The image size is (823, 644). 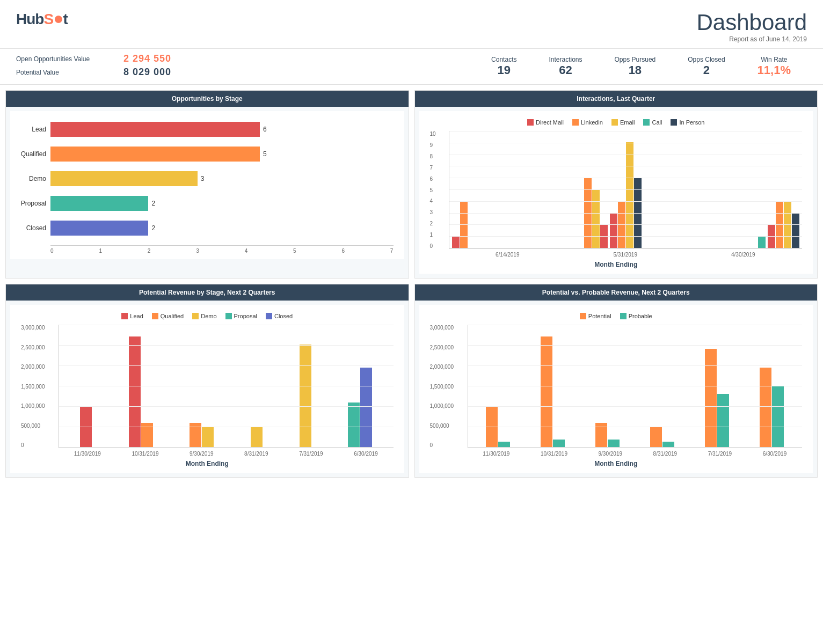 What do you see at coordinates (207, 386) in the screenshot?
I see `potential-stage-chart-wrap: 0 500,000 1,000,000 1,500,000 2,000,000 …` at bounding box center [207, 386].